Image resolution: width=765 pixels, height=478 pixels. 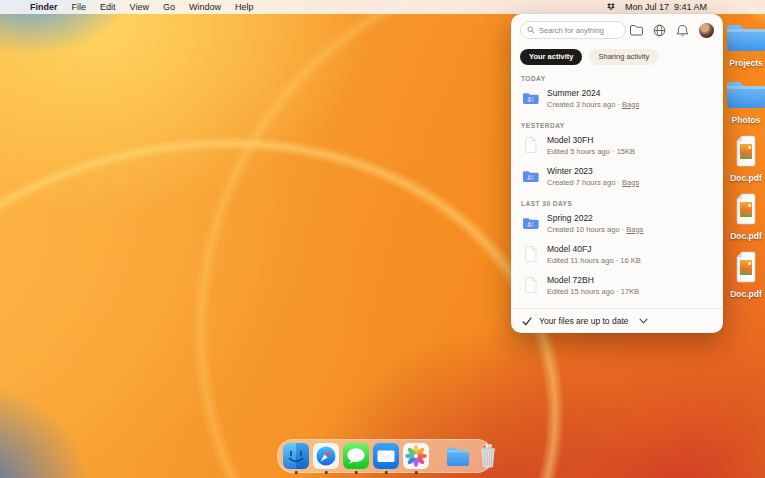 What do you see at coordinates (584, 321) in the screenshot?
I see `sync-status-text: Your files are up to date` at bounding box center [584, 321].